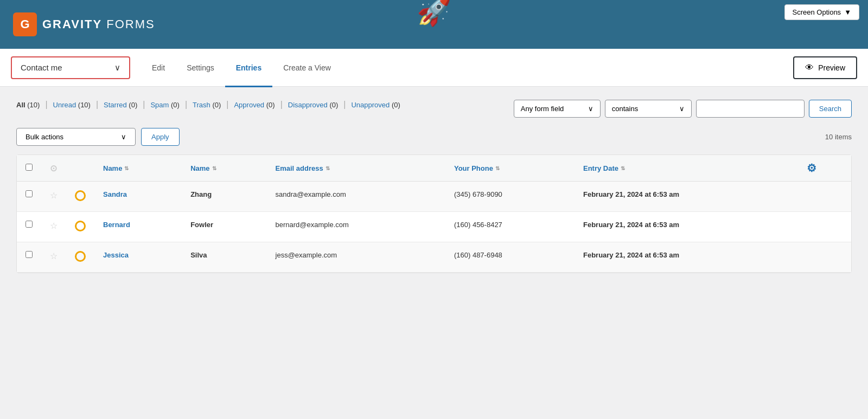 The image size is (868, 419). I want to click on table-row: ☆ Bernard Fowler bernard@example.com (16…, so click(434, 227).